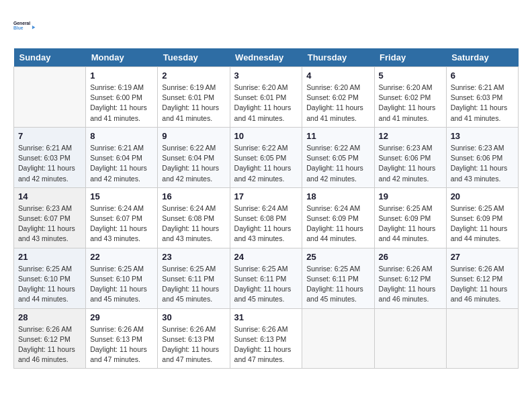 The height and width of the screenshot is (411, 532). Describe the element at coordinates (193, 58) in the screenshot. I see `header-cell-tuesday: Tuesday` at that location.